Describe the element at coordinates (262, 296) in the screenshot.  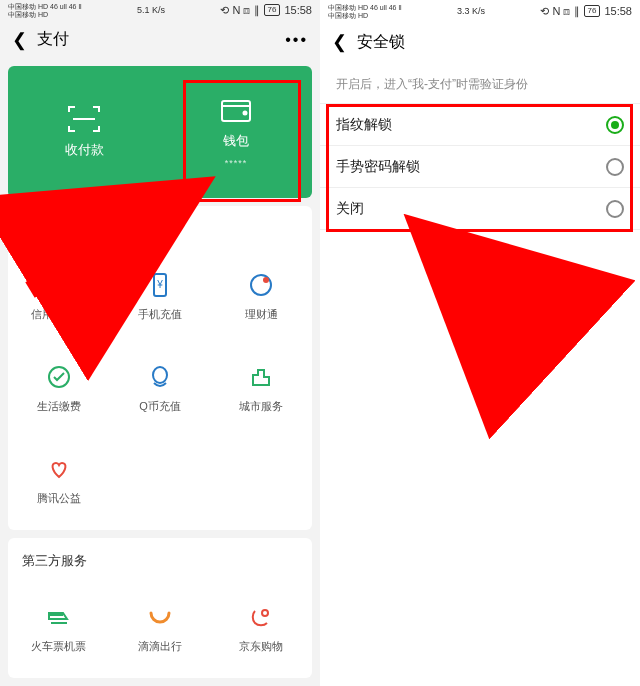
I see `svc-wealth: 理财通` at that location.